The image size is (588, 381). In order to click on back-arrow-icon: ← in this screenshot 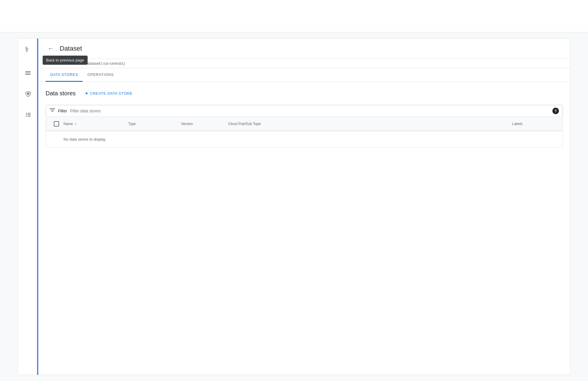, I will do `click(51, 49)`.